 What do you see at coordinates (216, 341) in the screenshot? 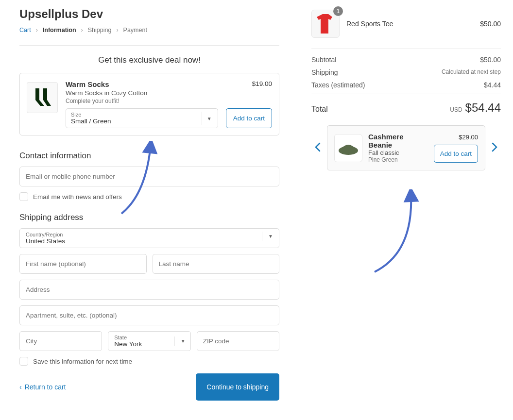
I see `input-placeholder: ZIP code` at bounding box center [216, 341].